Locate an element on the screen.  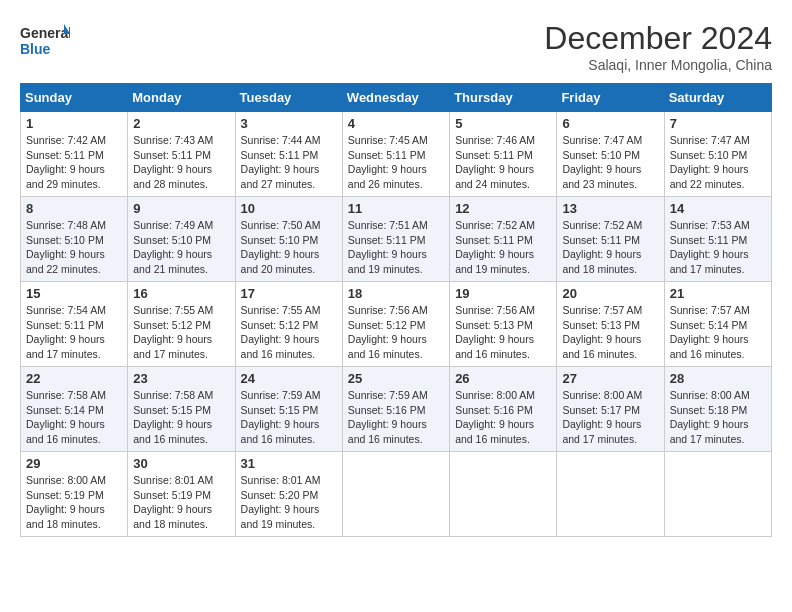
day-header-friday: Friday is located at coordinates (610, 98).